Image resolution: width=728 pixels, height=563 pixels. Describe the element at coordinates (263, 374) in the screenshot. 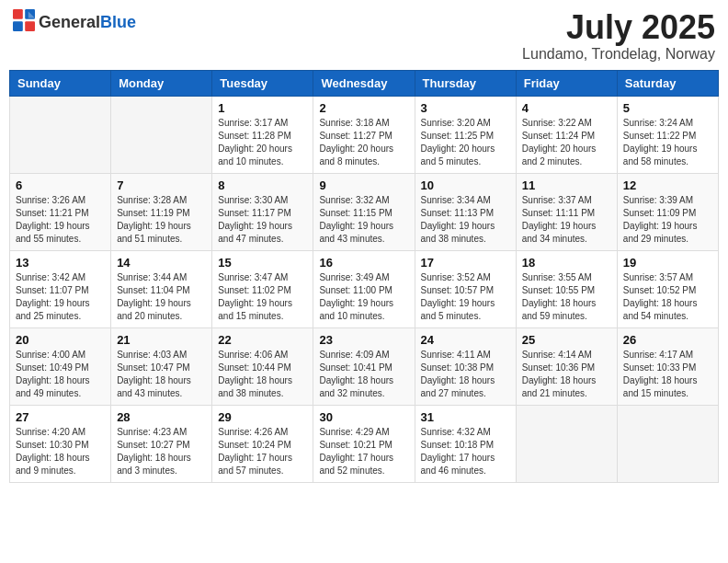

I see `day-info: Sunrise: 4:06 AM Sunset: 10:44 PM Daylig…` at that location.